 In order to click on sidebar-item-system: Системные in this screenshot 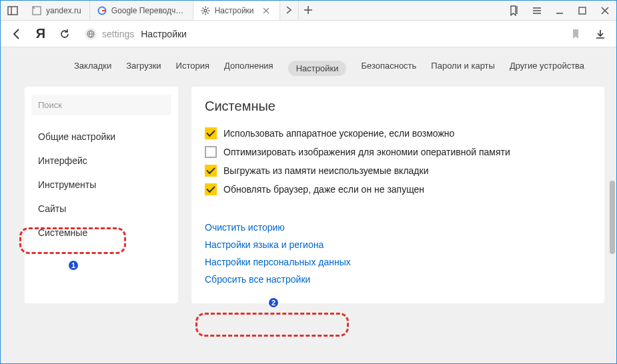, I will do `click(101, 233)`.